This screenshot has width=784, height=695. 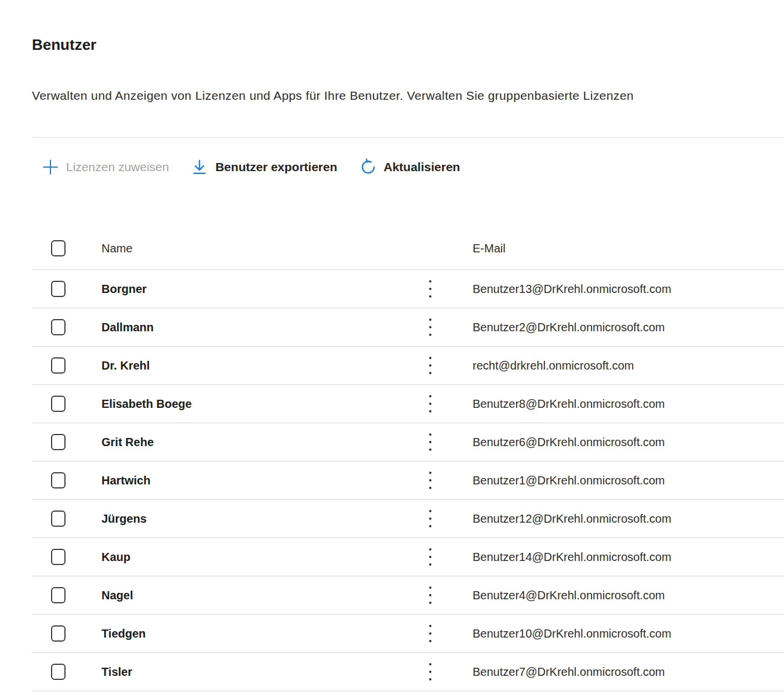 I want to click on page-description: Verwalten und Anzeigen von Lizenzen und …, so click(x=408, y=96).